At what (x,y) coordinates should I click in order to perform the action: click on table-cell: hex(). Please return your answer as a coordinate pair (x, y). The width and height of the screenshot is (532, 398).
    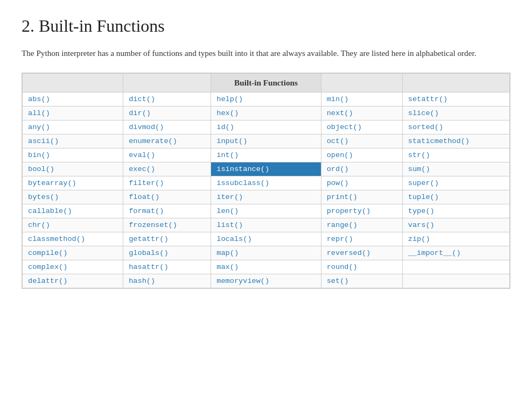
    Looking at the image, I should click on (266, 113).